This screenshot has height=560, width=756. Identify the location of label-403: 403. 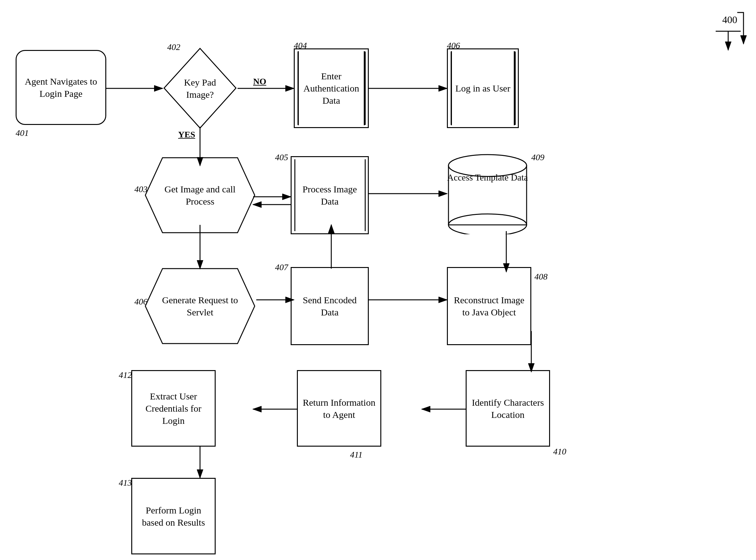
(141, 189).